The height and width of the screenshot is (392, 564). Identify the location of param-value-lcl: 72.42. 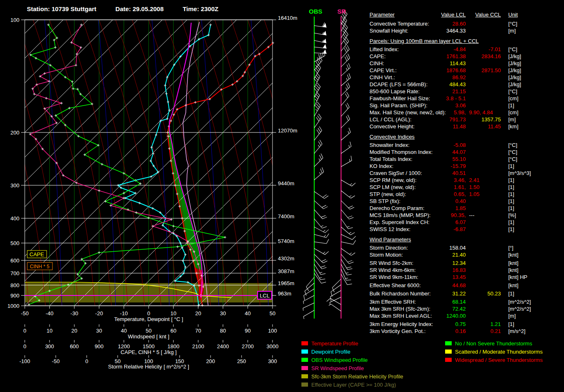
(438, 309).